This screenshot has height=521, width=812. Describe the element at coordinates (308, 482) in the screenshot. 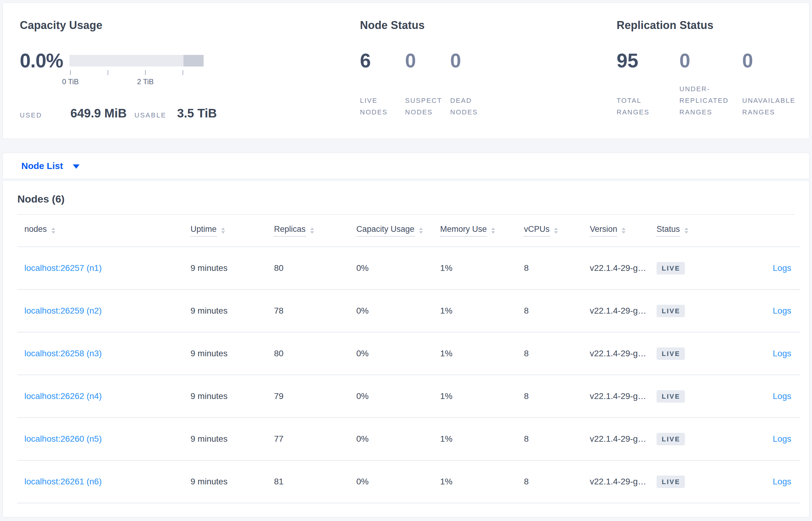

I see `replicas-cell: 81` at that location.